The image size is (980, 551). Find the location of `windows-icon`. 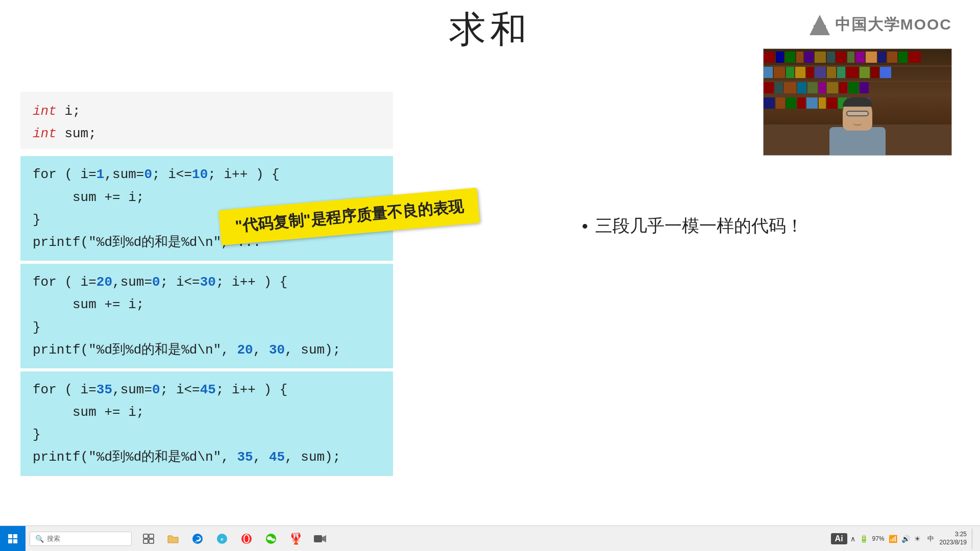

windows-icon is located at coordinates (13, 539).